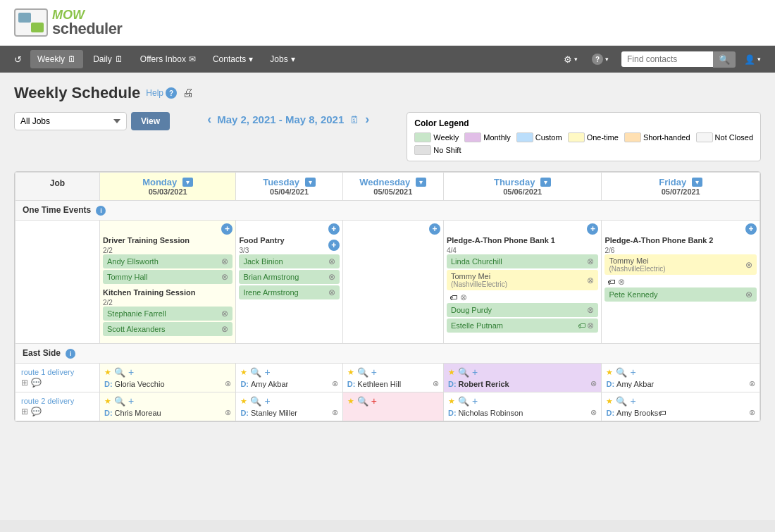 The image size is (775, 532). Describe the element at coordinates (571, 59) in the screenshot. I see `settings-button: ⚙ ▾` at that location.